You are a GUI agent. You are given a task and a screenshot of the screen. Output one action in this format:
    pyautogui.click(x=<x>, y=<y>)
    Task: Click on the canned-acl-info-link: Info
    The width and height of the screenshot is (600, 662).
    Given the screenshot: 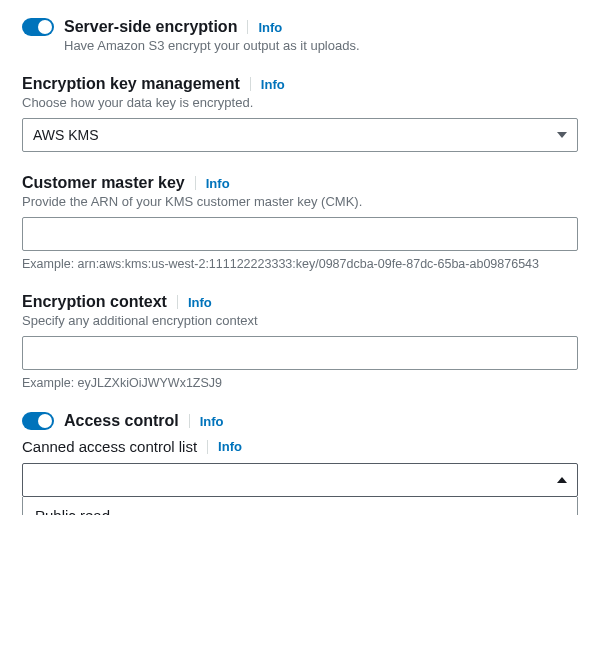 What is the action you would take?
    pyautogui.click(x=230, y=446)
    